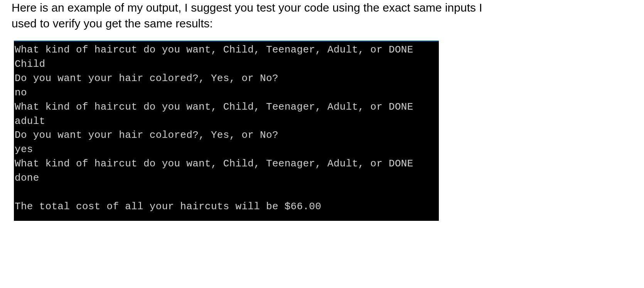  Describe the element at coordinates (226, 93) in the screenshot. I see `console-line: no` at that location.